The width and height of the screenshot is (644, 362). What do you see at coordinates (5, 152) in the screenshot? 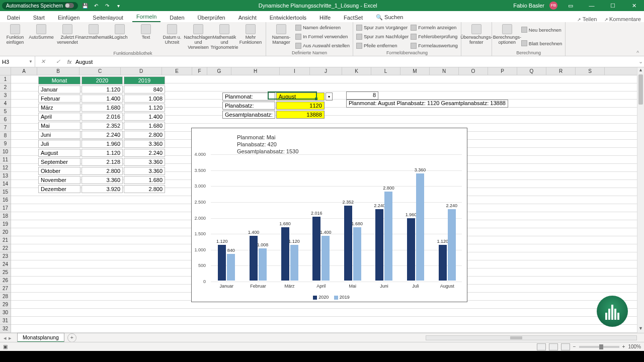
I see `row-header-10: 10` at bounding box center [5, 152].